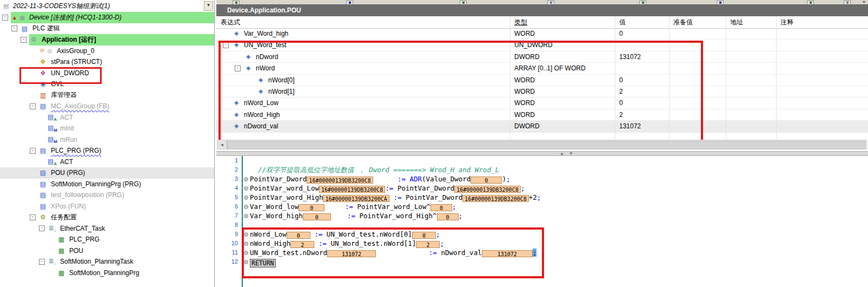  I want to click on scrollbar-thumb, so click(546, 145).